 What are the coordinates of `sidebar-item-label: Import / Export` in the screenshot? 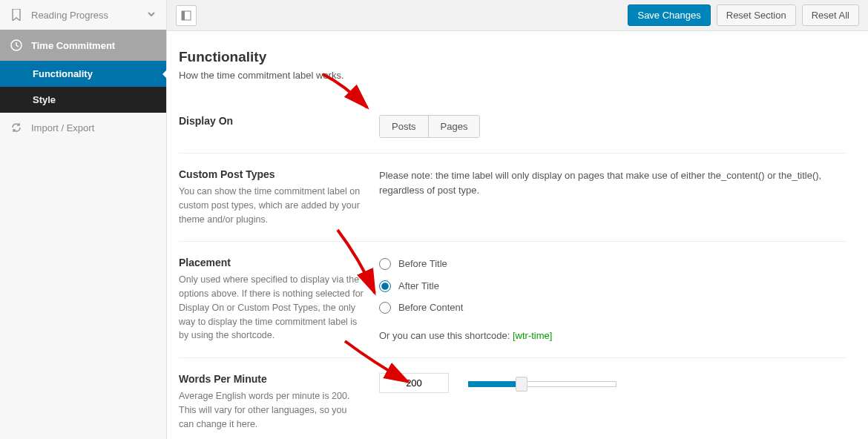 It's located at (62, 128).